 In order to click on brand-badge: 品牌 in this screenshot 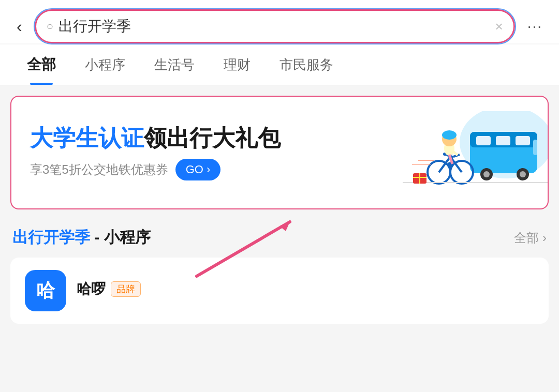, I will do `click(126, 289)`.